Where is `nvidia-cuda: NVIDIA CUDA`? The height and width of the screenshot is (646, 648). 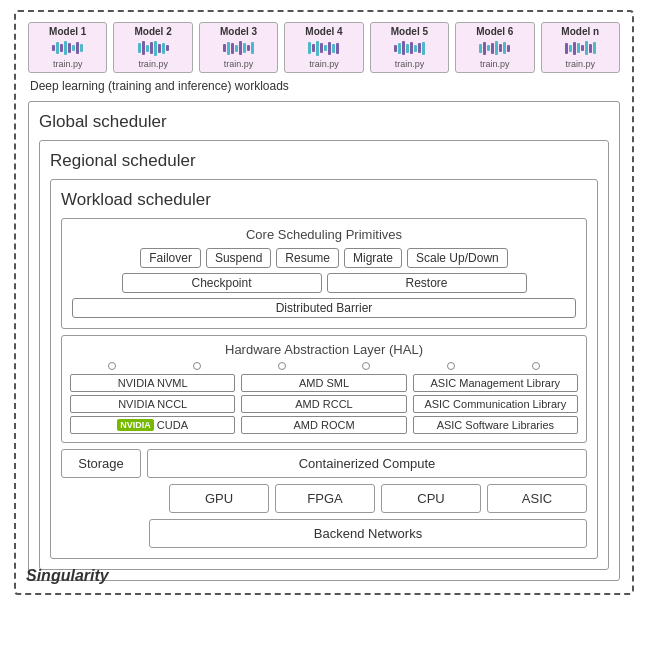 nvidia-cuda: NVIDIA CUDA is located at coordinates (152, 425).